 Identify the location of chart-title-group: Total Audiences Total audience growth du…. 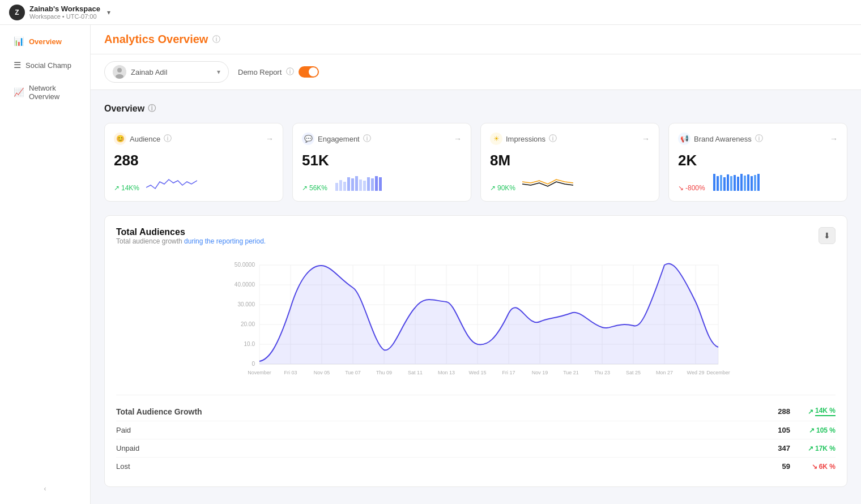
(191, 241).